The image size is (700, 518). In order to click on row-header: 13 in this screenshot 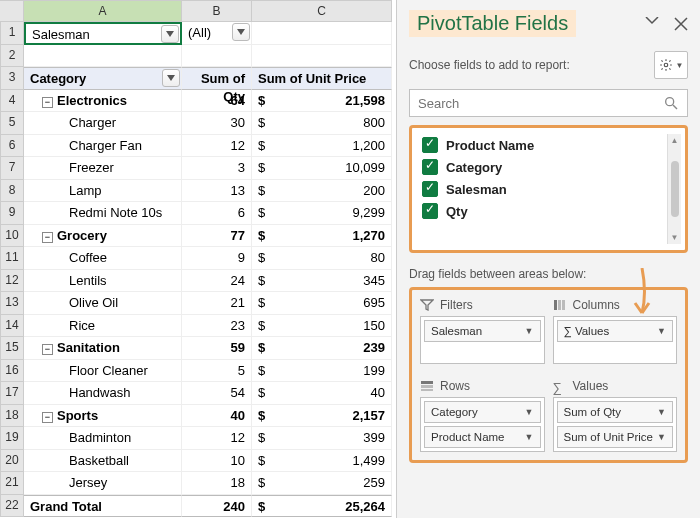, I will do `click(12, 304)`.